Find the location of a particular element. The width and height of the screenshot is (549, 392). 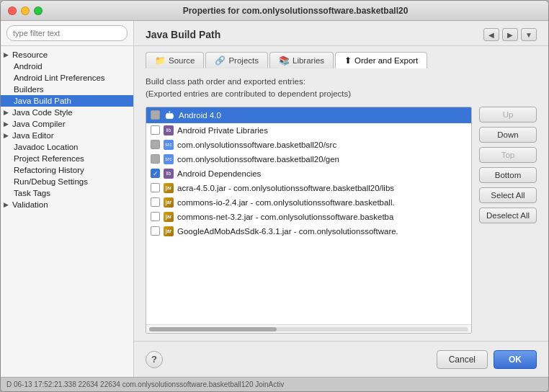

description-line1: Build class path order and exported entr… is located at coordinates (342, 88).